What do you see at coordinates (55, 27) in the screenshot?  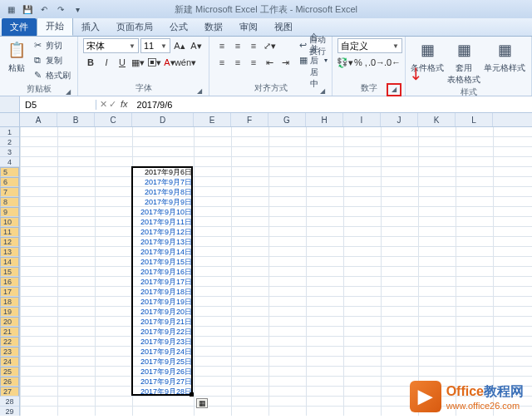 I see `tab-home: 开始` at bounding box center [55, 27].